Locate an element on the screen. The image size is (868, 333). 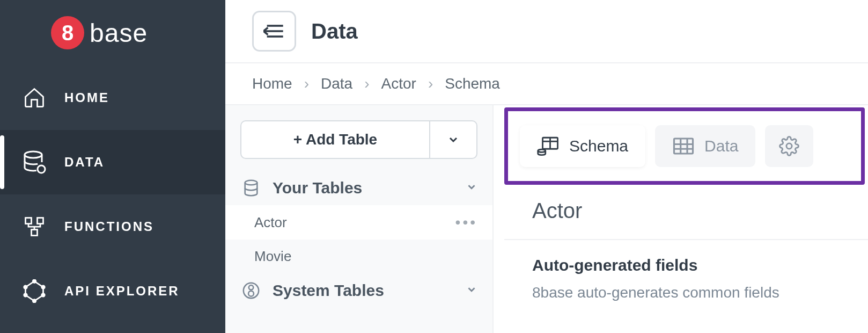
breadcrumb-data: Data is located at coordinates (337, 84).